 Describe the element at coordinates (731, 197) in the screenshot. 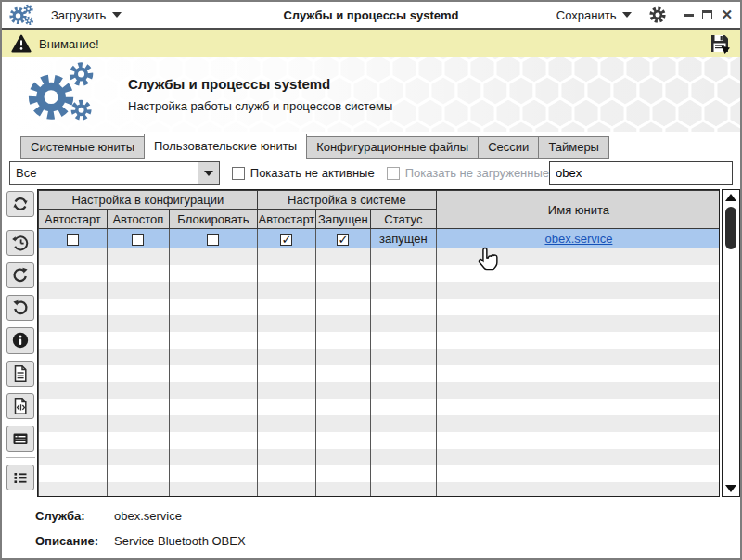

I see `scroll-up-icon` at that location.